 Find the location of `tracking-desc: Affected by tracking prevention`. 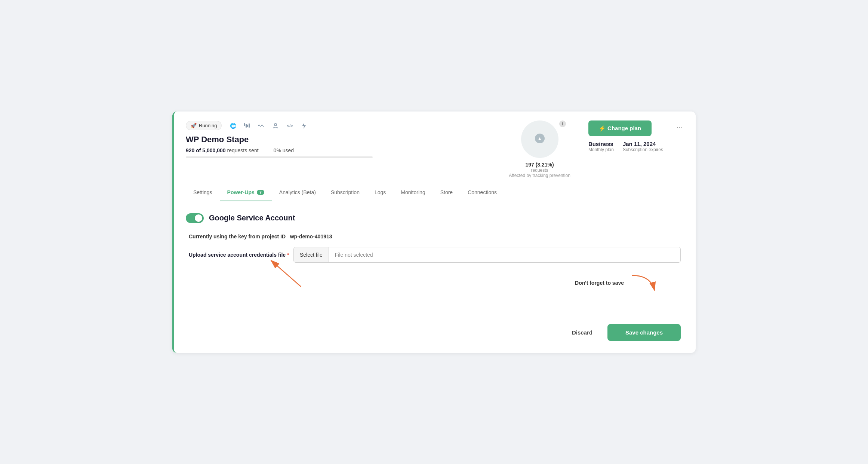

tracking-desc: Affected by tracking prevention is located at coordinates (540, 175).